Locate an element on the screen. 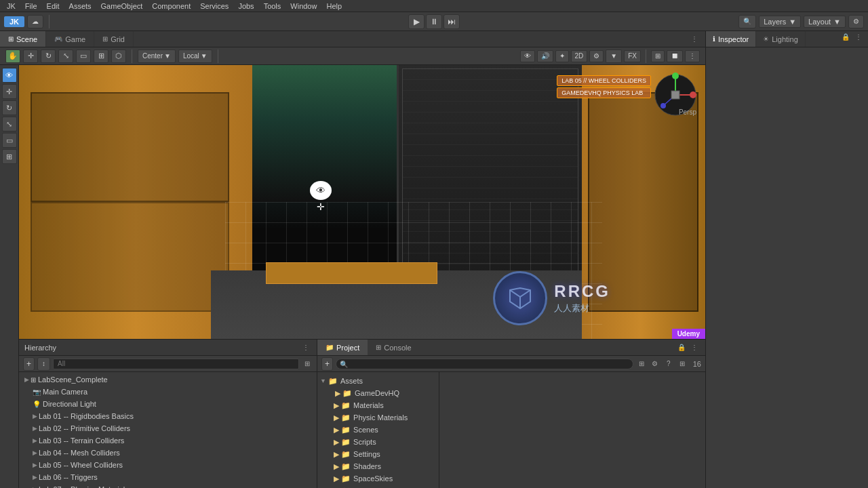 This screenshot has width=868, height=488. hierarchy-header: Hierarchy ⋮ is located at coordinates (168, 348).